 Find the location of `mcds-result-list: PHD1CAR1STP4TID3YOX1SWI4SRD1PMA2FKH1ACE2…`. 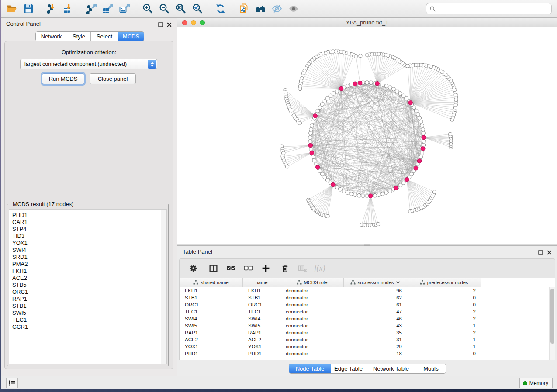

mcds-result-list: PHD1CAR1STP4TID3YOX1SWI4SRD1PMA2FKH1ACE2… is located at coordinates (88, 287).